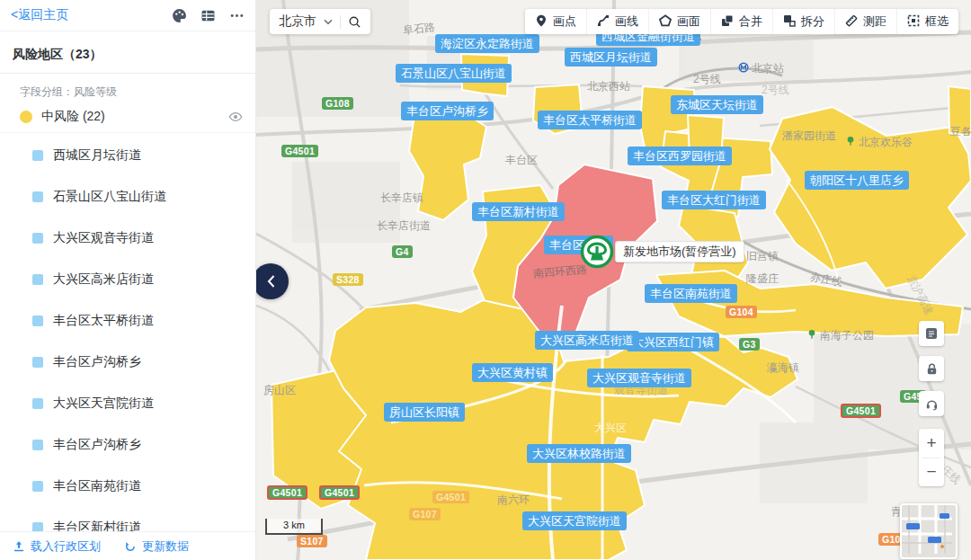 Image resolution: width=971 pixels, height=560 pixels. I want to click on risk-group-row: 中风险 (22), so click(128, 117).